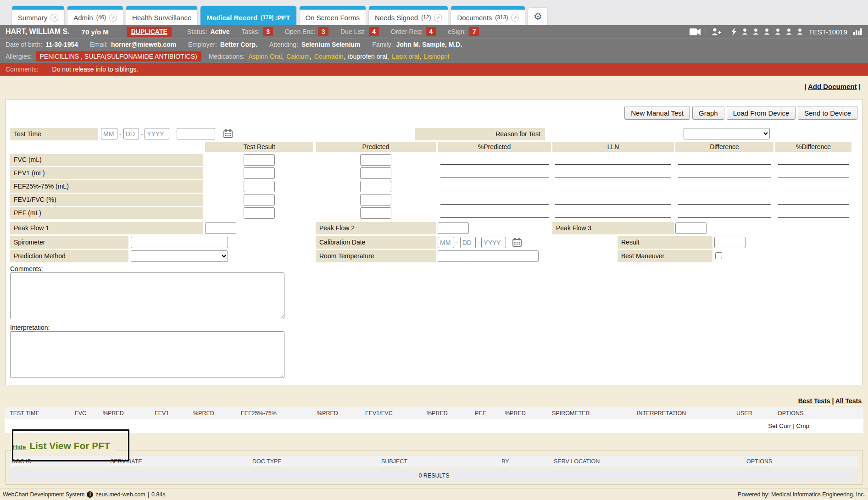  I want to click on result-input, so click(730, 242).